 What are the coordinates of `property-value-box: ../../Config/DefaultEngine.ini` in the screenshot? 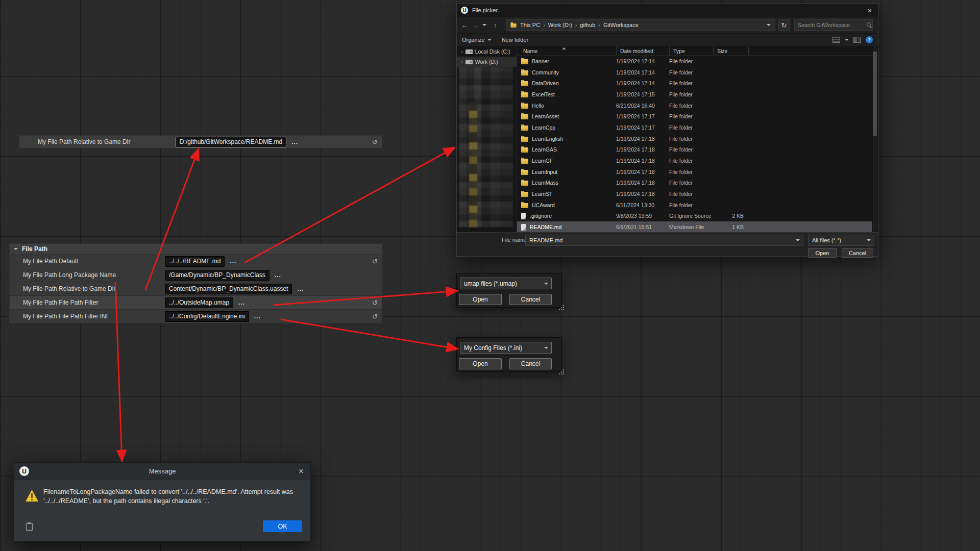 It's located at (207, 316).